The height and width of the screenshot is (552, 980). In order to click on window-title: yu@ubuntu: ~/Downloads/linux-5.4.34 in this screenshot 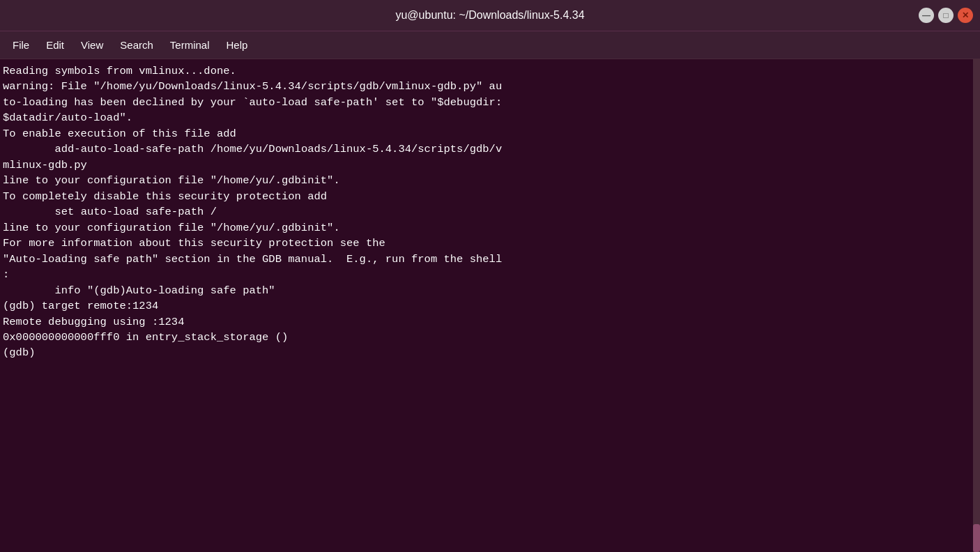, I will do `click(489, 15)`.